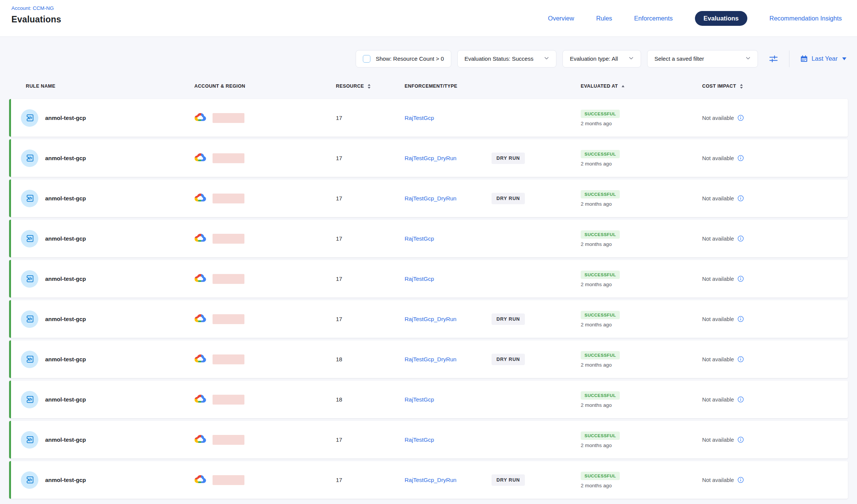 Image resolution: width=857 pixels, height=504 pixels. What do you see at coordinates (265, 86) in the screenshot?
I see `column-header-account-region: ACCOUNT & REGION` at bounding box center [265, 86].